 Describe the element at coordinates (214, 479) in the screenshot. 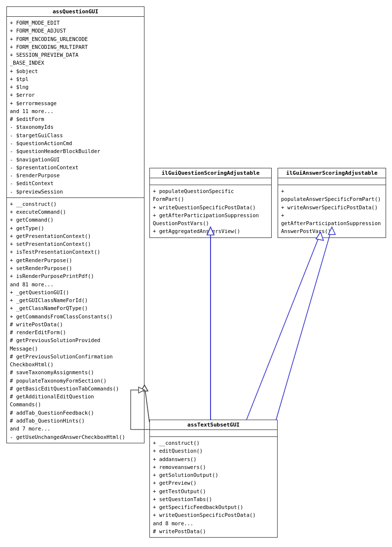

I see `box-assTextSubsetGUI: assTextSubsetGUI + __construct() + editQ…` at that location.